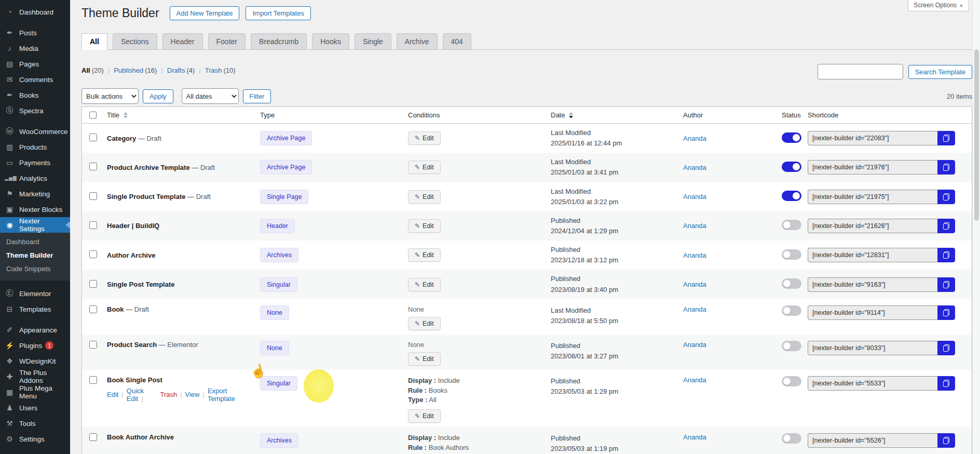 This screenshot has width=980, height=454. Describe the element at coordinates (135, 42) in the screenshot. I see `tab-sections: Sections` at that location.